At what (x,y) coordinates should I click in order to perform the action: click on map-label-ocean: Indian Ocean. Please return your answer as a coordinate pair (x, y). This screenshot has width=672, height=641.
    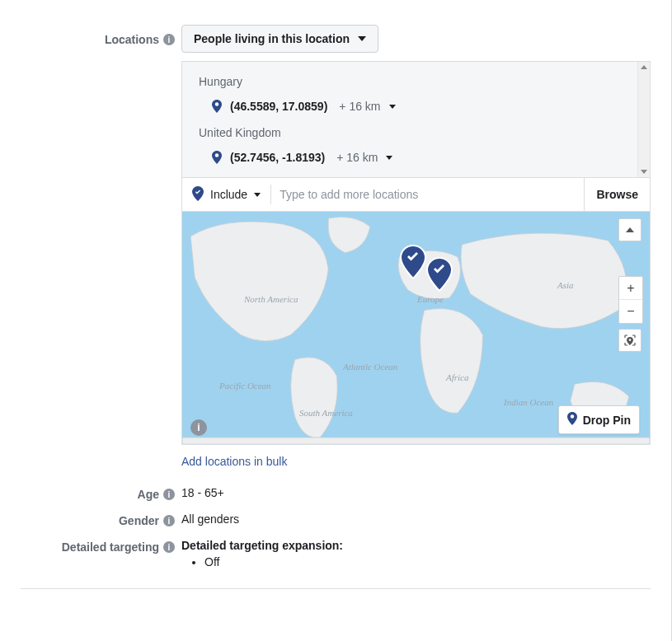
    Looking at the image, I should click on (529, 402).